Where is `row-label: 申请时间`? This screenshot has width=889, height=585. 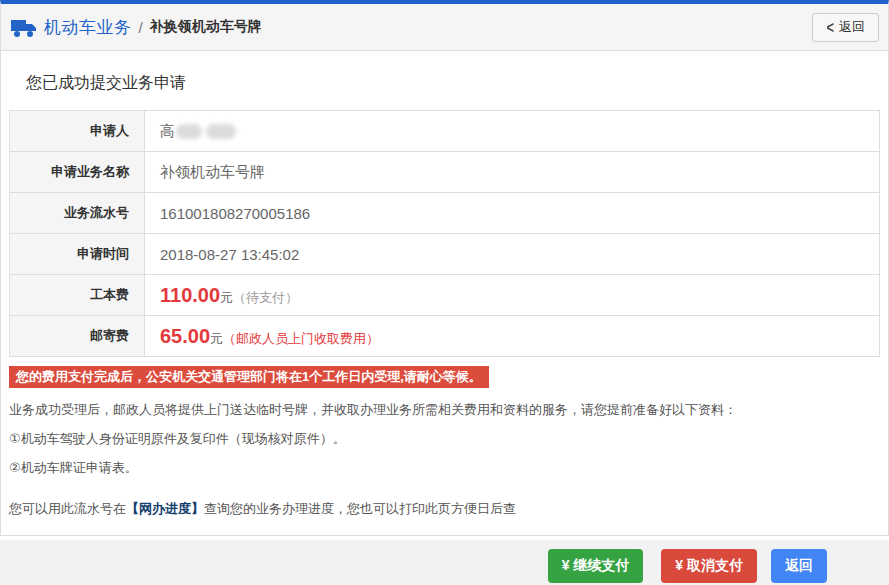 row-label: 申请时间 is located at coordinates (78, 254).